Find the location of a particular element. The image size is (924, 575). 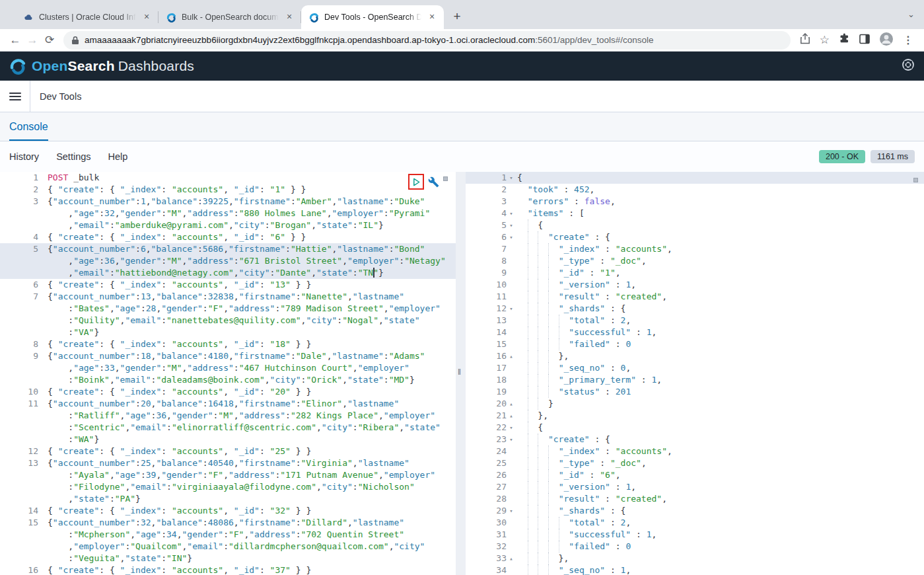

response-line: 27 "_version" : 1, is located at coordinates (695, 487).